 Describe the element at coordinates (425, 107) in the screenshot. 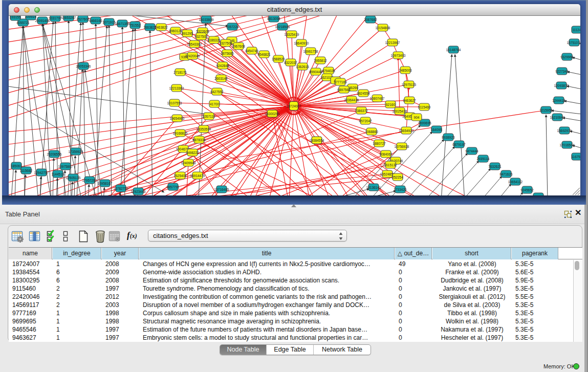

I see `svg-text: 9115460` at that location.